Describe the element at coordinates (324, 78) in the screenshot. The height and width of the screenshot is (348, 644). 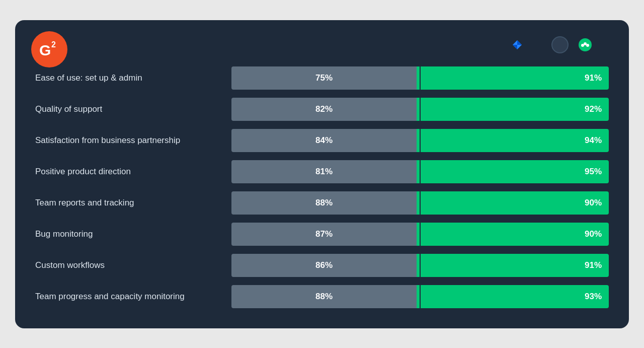
I see `jira-bar: 75%` at that location.